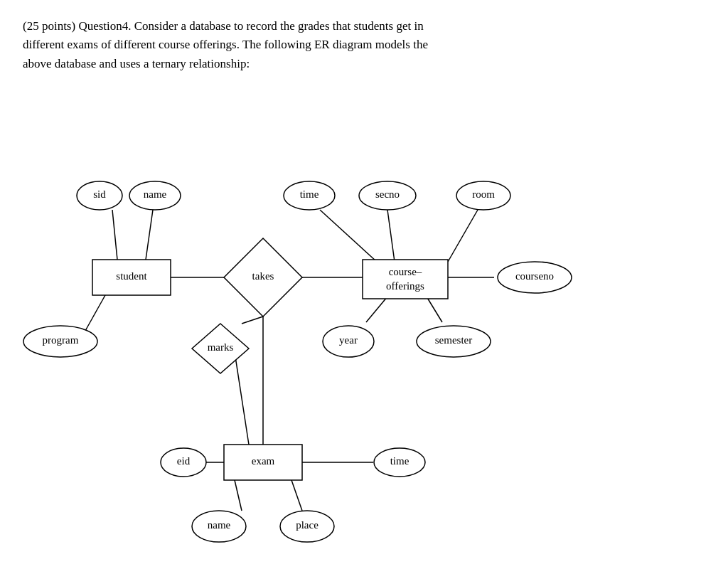 This screenshot has width=728, height=574. Describe the element at coordinates (219, 525) in the screenshot. I see `attr-name-exam-label: name` at that location.